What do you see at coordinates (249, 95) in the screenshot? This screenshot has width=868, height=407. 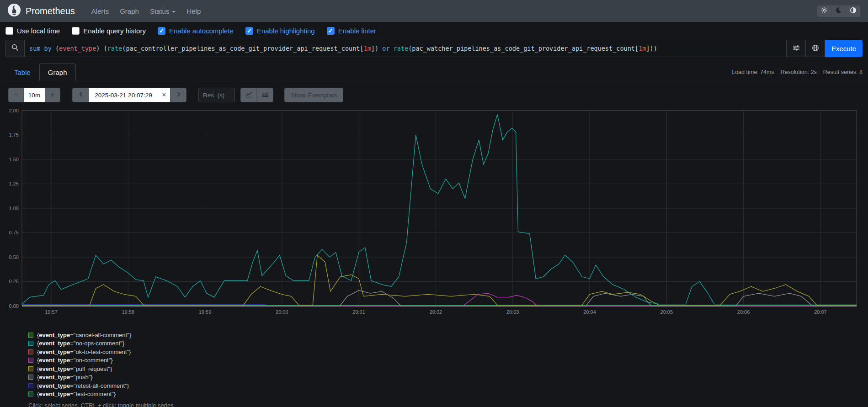 I see `line-chart-icon` at bounding box center [249, 95].